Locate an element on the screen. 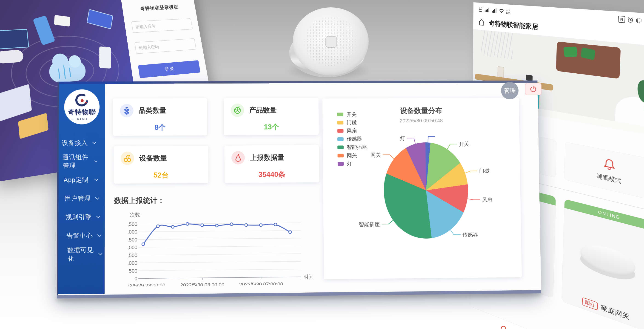 This screenshot has width=644, height=329. cushion-decoration is located at coordinates (570, 52).